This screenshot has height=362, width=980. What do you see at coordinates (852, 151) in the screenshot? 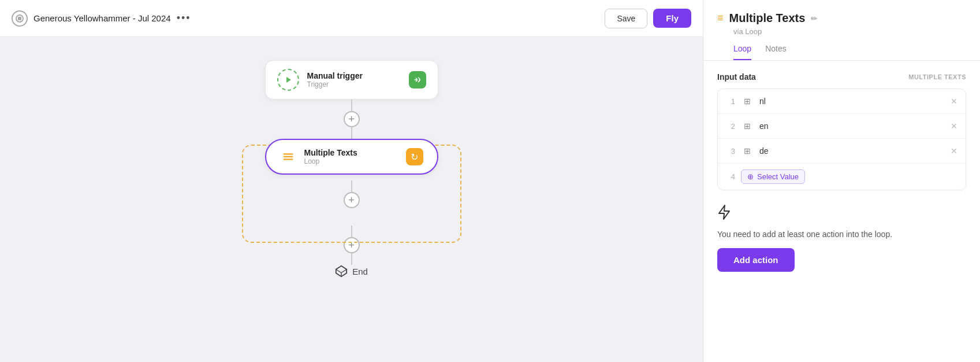
I see `item-value-3: de` at bounding box center [852, 151].